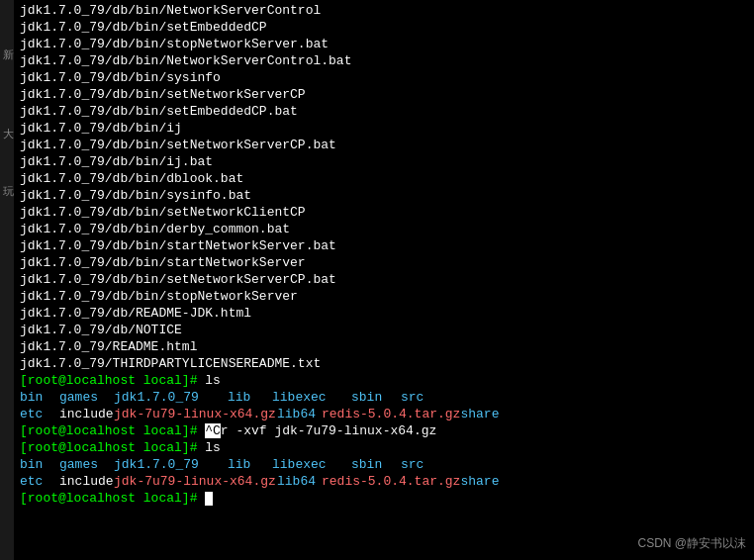 The height and width of the screenshot is (560, 754). I want to click on prompt-cr: [root@localhost local]# ^Cr -xvf jdk-7u7…, so click(385, 431).